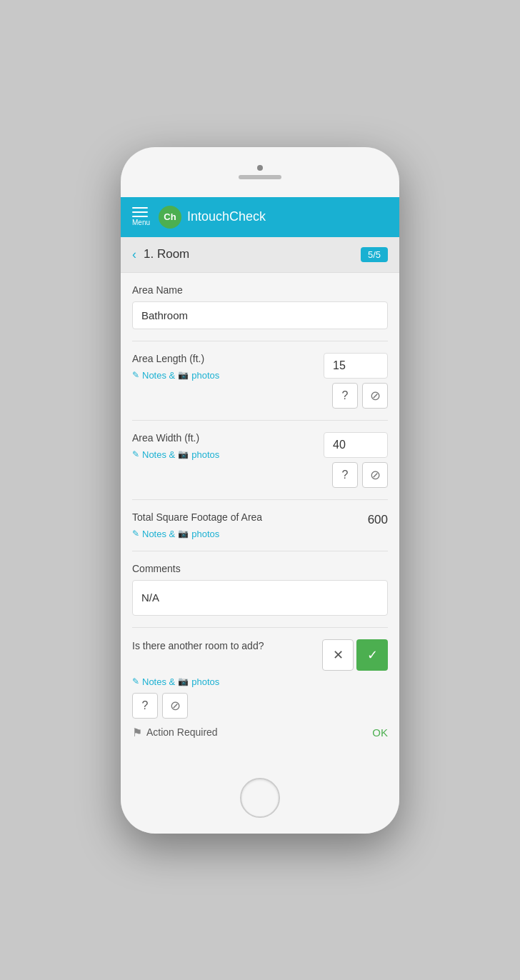 The width and height of the screenshot is (520, 980). Describe the element at coordinates (182, 732) in the screenshot. I see `action-required-text: Action Required` at that location.